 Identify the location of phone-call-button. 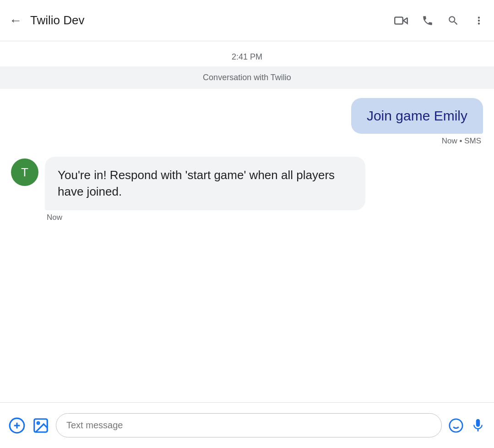
(428, 21).